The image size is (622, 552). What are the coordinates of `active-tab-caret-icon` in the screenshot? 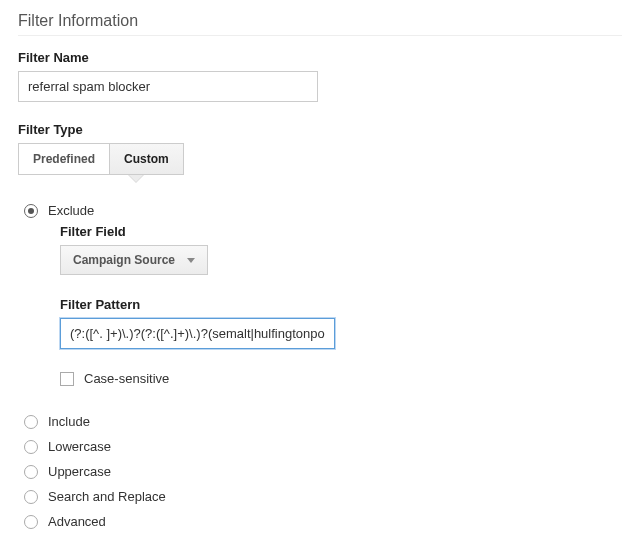 It's located at (136, 179).